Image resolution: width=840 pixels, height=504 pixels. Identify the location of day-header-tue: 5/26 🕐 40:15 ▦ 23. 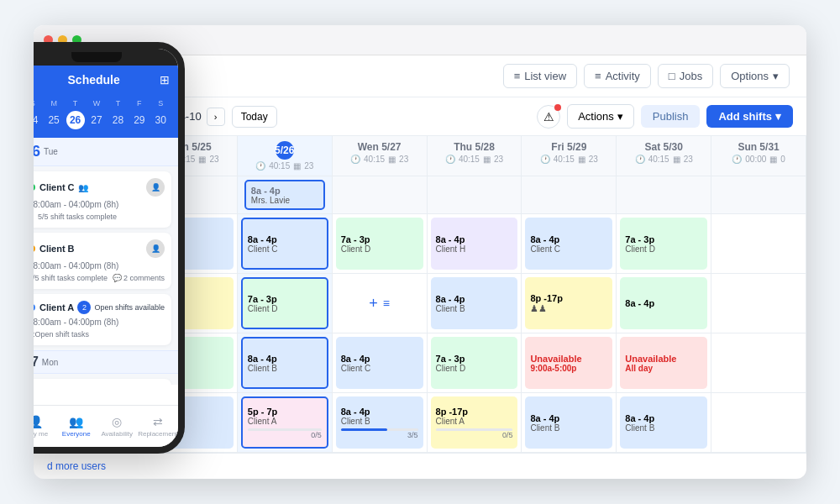
(286, 156).